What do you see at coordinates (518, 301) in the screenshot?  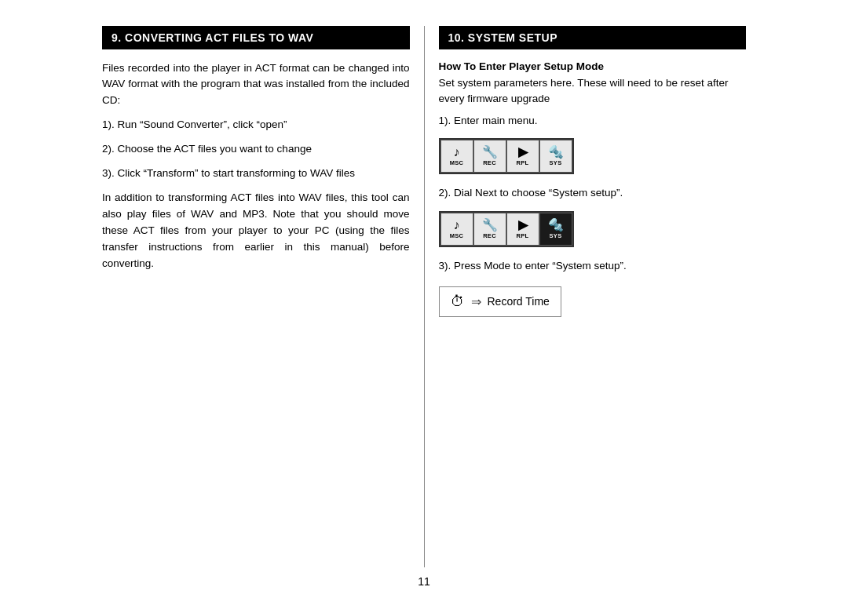 I see `record-time-label: Record Time` at bounding box center [518, 301].